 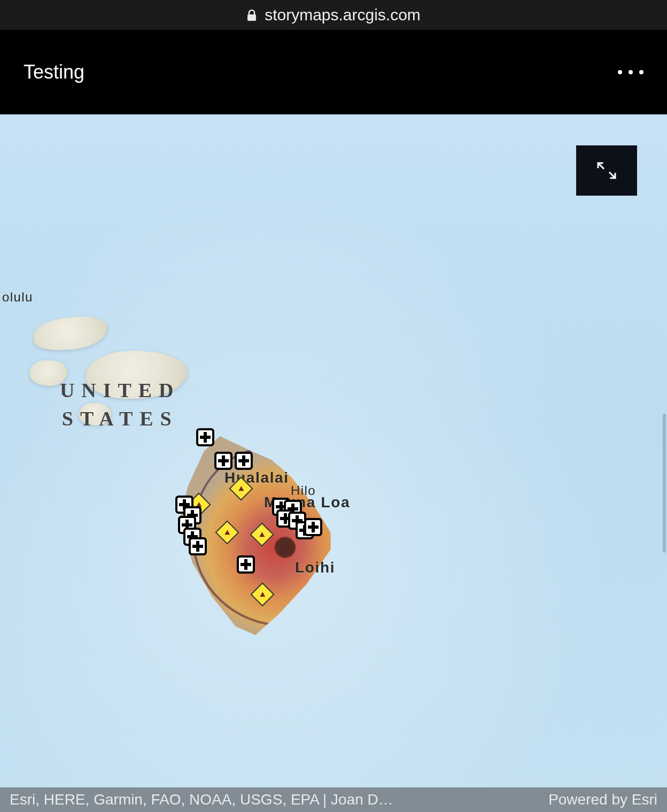 I want to click on attribution-sources: Esri, HERE, Garmin, FAO, NOAA, USGS, EPA…, so click(x=279, y=800).